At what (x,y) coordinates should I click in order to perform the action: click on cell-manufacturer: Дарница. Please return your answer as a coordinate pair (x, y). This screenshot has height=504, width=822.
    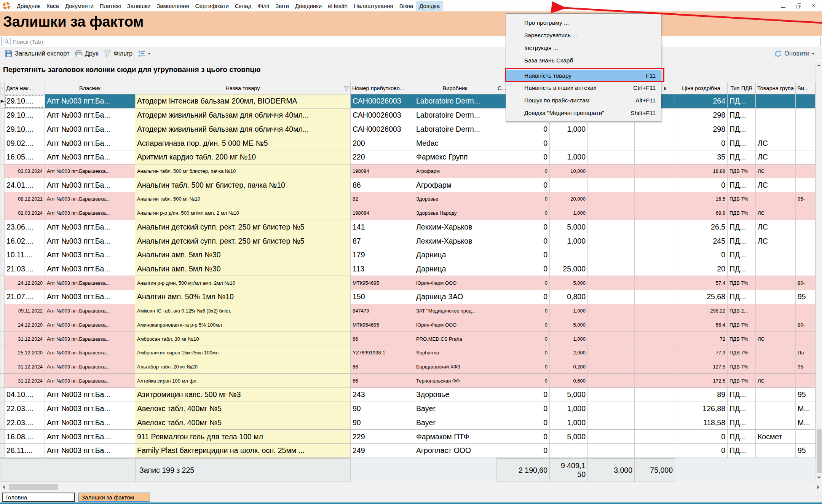
    Looking at the image, I should click on (455, 255).